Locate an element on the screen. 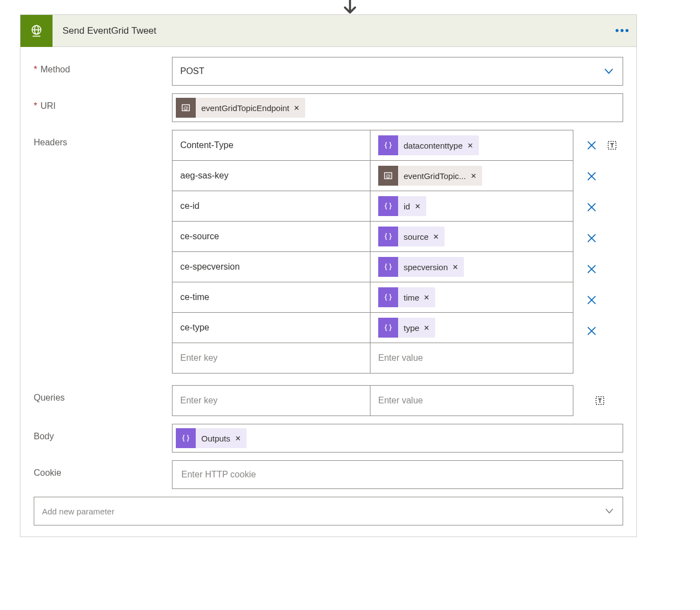  method-value: POST is located at coordinates (192, 71).